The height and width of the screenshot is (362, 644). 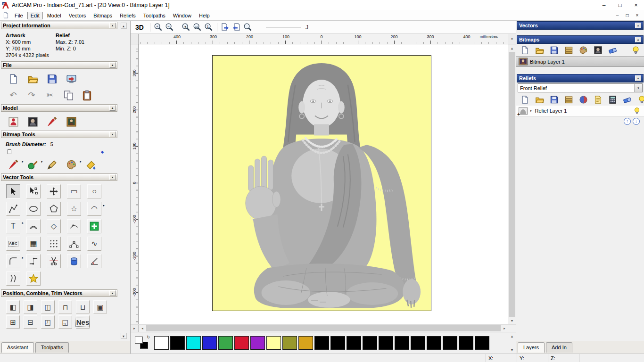 I want to click on transform-vectors-tool, so click(x=54, y=191).